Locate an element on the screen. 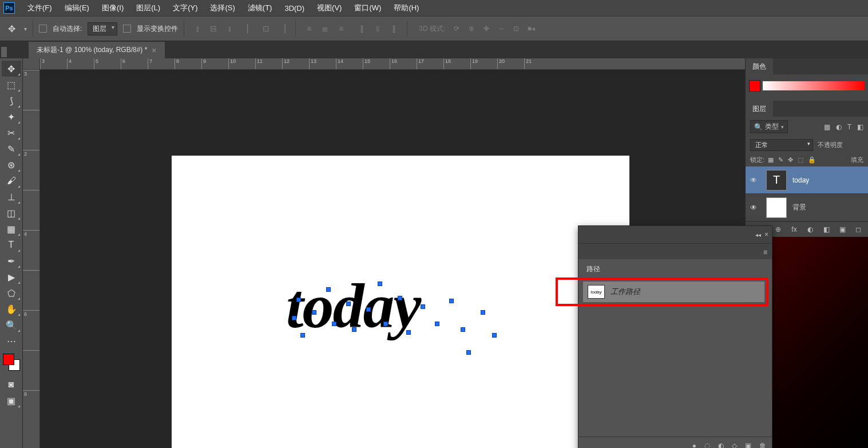  lasso-tool: ⟆ is located at coordinates (11, 101).